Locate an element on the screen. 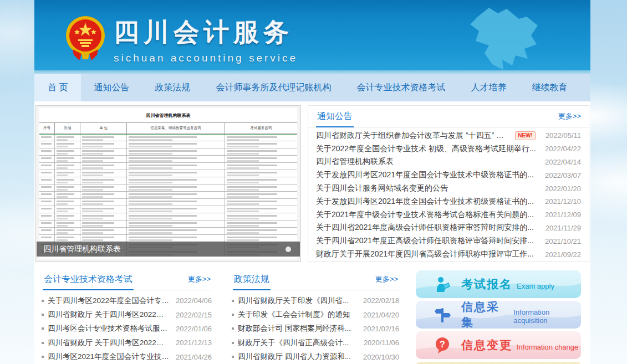 This screenshot has width=627, height=364. nav-item-continuing-education: 继续教育 is located at coordinates (549, 88).